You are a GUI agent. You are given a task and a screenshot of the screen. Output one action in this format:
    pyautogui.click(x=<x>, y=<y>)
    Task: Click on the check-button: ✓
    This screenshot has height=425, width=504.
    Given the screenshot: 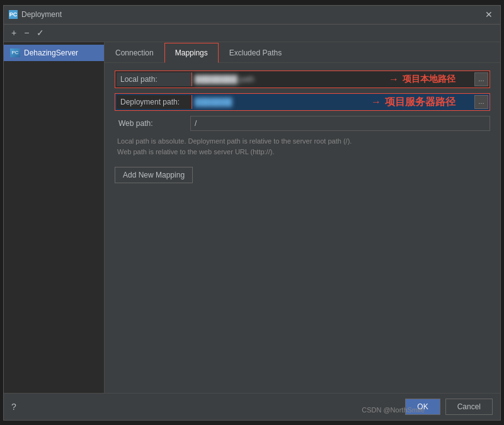 What is the action you would take?
    pyautogui.click(x=40, y=33)
    